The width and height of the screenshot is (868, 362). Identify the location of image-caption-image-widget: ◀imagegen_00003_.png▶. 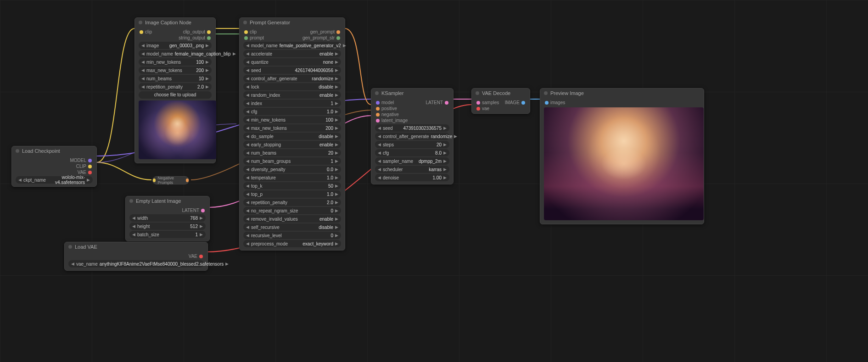
(175, 45).